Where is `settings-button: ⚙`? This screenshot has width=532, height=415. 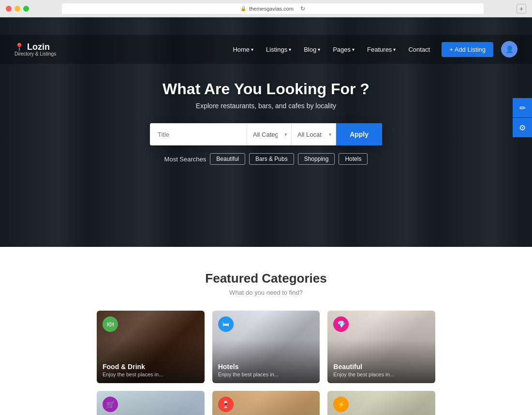 settings-button: ⚙ is located at coordinates (522, 128).